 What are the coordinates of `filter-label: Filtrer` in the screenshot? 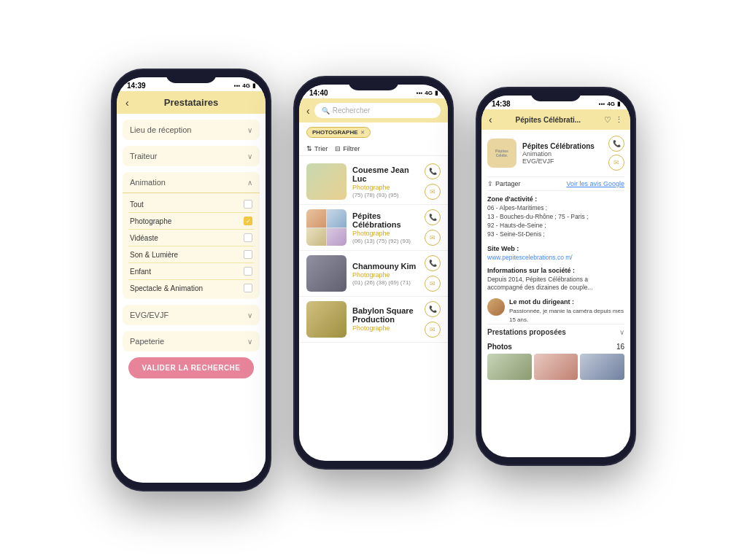 It's located at (352, 149).